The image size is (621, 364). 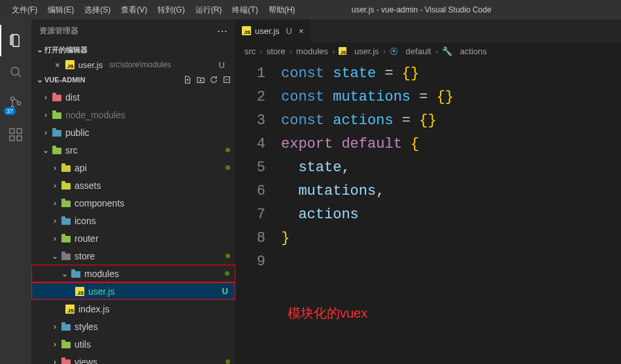 What do you see at coordinates (133, 308) in the screenshot?
I see `tree-file-index-js: JSindex.js` at bounding box center [133, 308].